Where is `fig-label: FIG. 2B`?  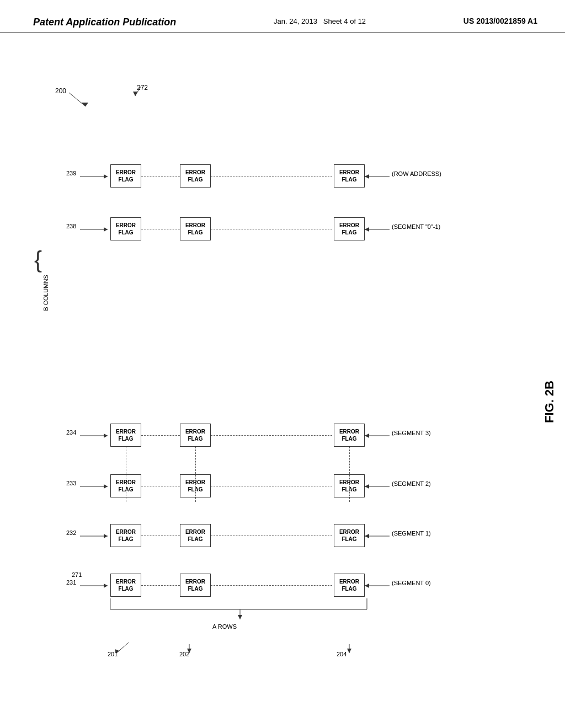 fig-label: FIG. 2B is located at coordinates (550, 402).